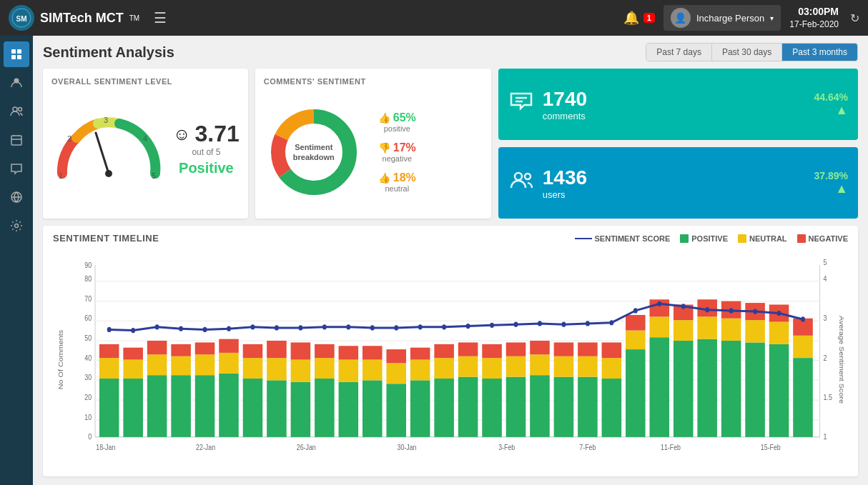 The width and height of the screenshot is (868, 485). I want to click on sidebar-item-global, so click(16, 197).